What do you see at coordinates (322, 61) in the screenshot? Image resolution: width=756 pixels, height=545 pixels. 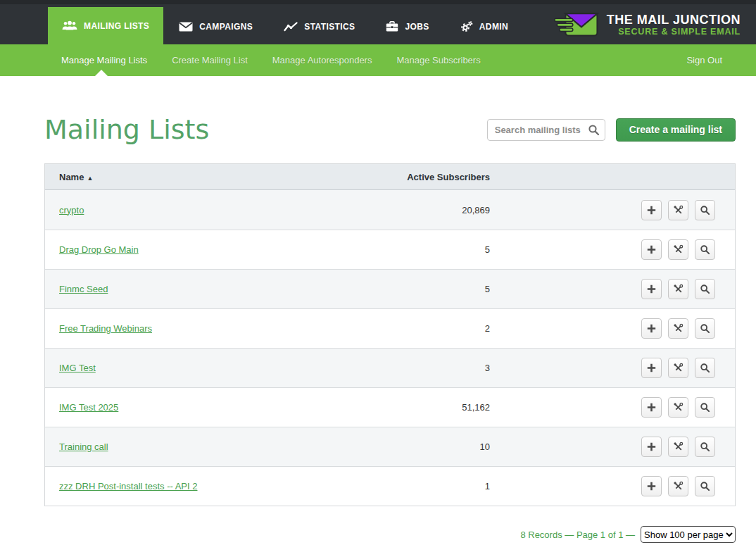 I see `subnav-manage-autoresponders: Manage Autoresponders` at bounding box center [322, 61].